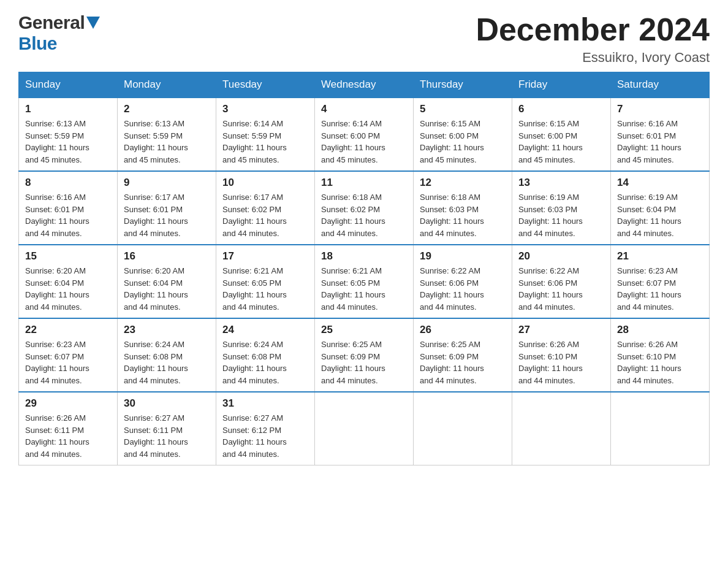 Image resolution: width=728 pixels, height=563 pixels. I want to click on page-title: December 2024, so click(593, 29).